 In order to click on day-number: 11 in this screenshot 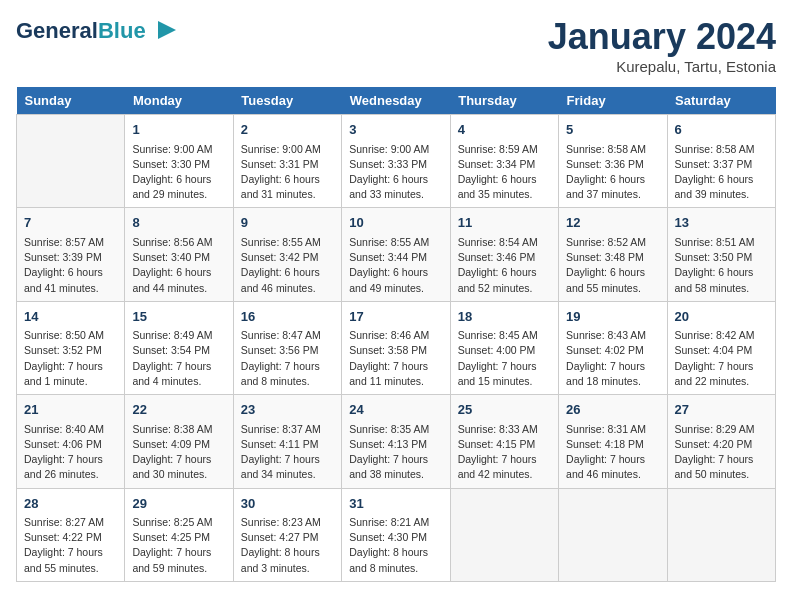, I will do `click(504, 223)`.